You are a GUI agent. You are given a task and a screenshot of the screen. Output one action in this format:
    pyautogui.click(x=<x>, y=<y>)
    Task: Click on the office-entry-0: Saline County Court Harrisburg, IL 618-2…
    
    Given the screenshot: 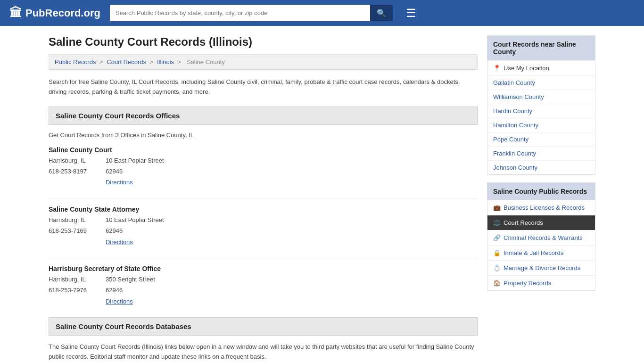 What is the action you would take?
    pyautogui.click(x=263, y=167)
    